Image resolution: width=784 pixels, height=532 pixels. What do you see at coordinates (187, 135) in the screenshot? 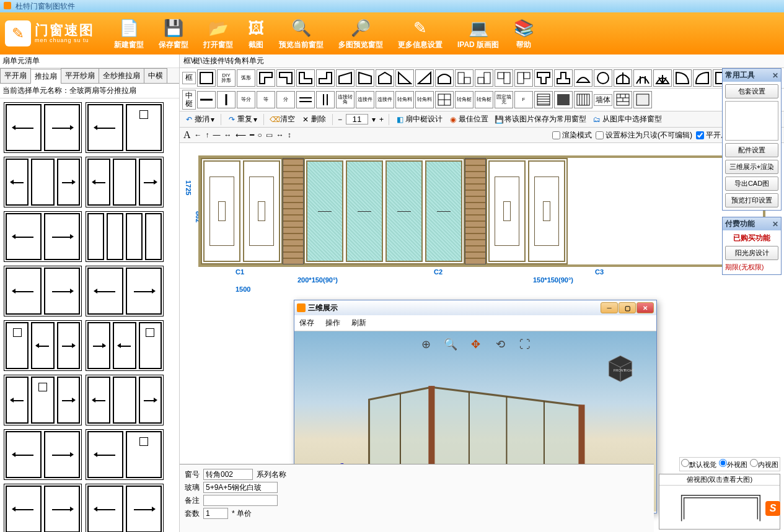
I see `text-tool: A` at bounding box center [187, 135].